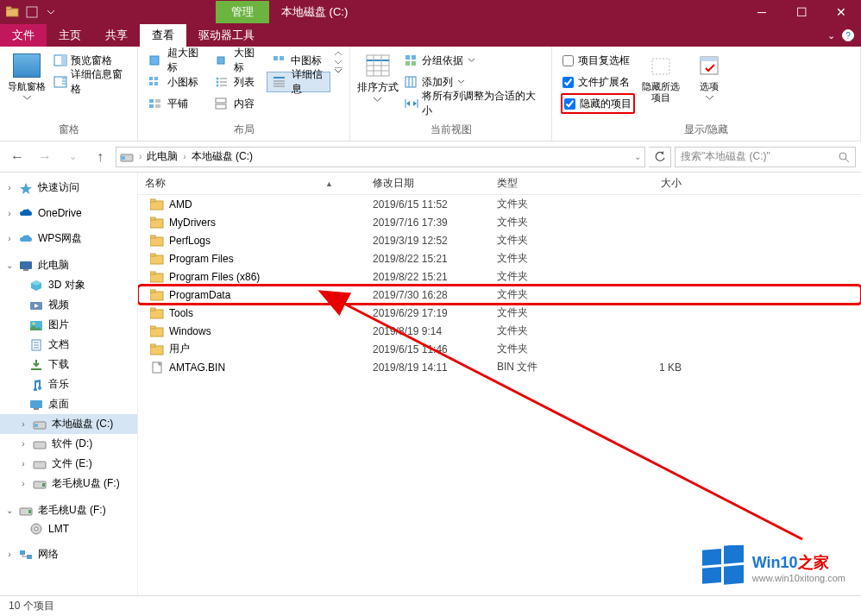  I want to click on file-date: 2019/8/19 14:11, so click(428, 368).